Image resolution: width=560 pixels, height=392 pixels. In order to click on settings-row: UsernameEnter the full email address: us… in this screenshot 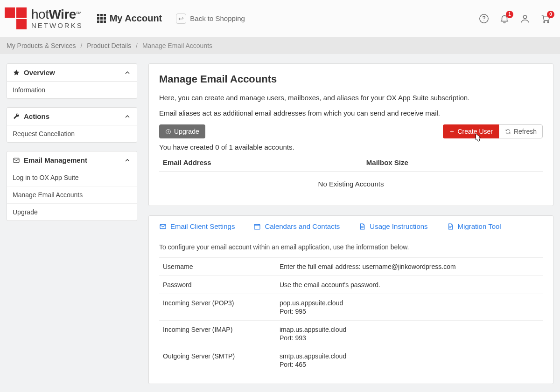, I will do `click(351, 267)`.